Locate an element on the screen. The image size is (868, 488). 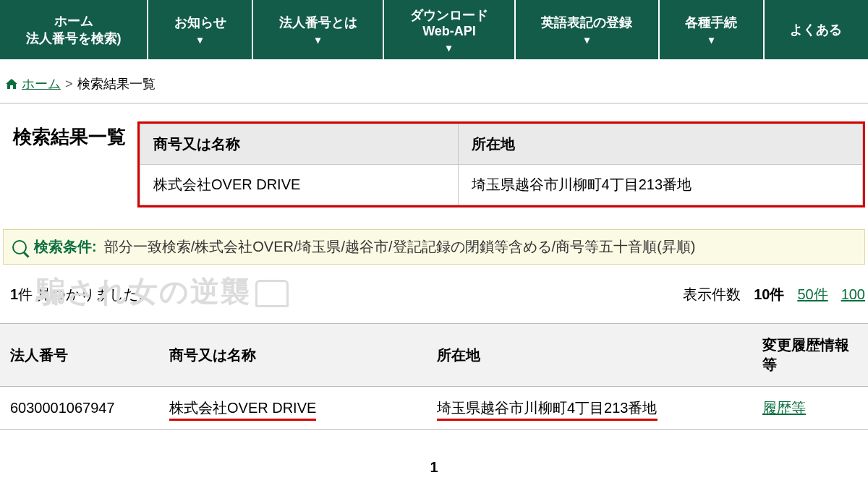
col-history: 変更履歴情報等 is located at coordinates (810, 356).